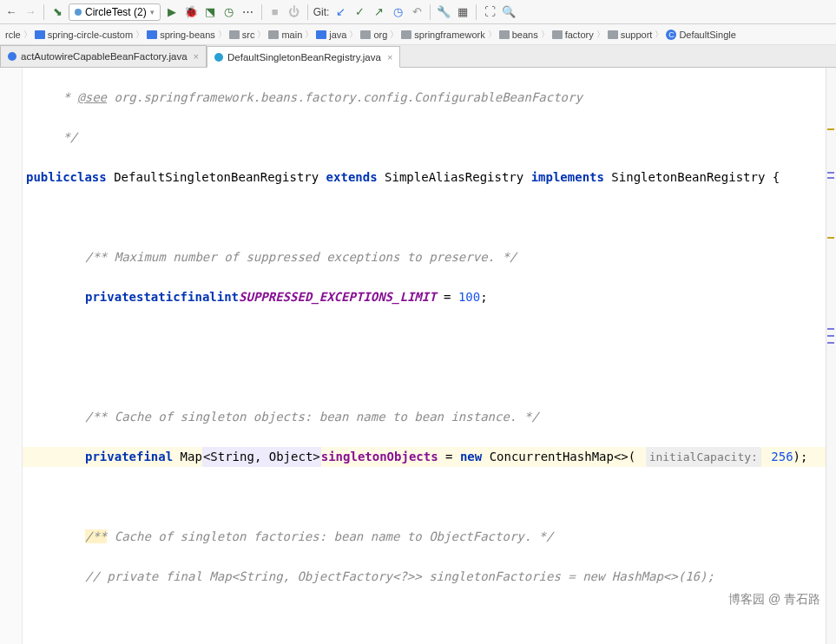  What do you see at coordinates (103, 56) in the screenshot?
I see `editor-tab: actAutowireCapableBeanFactory.java ×` at bounding box center [103, 56].